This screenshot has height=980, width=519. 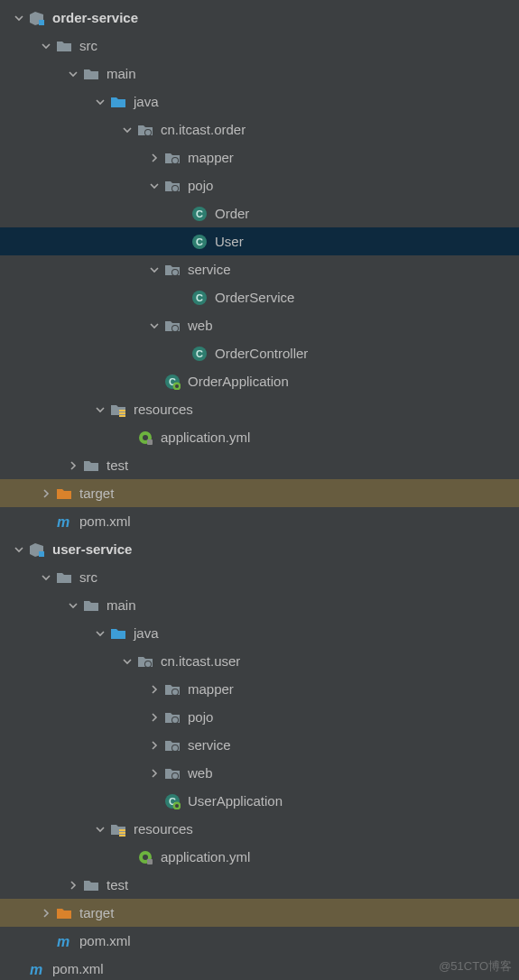 What do you see at coordinates (260, 242) in the screenshot?
I see `tree-row: CUser` at bounding box center [260, 242].